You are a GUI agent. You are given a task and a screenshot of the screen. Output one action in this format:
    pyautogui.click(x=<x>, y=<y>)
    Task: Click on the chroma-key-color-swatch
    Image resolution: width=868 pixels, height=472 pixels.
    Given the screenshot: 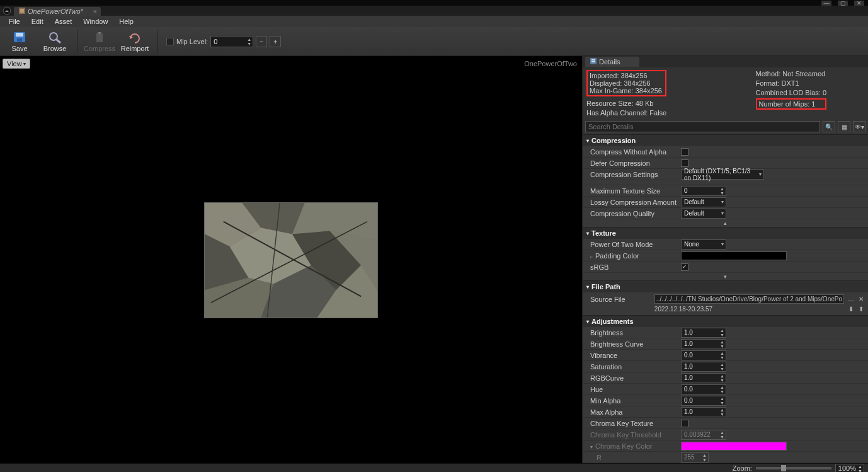 What is the action you would take?
    pyautogui.click(x=734, y=446)
    